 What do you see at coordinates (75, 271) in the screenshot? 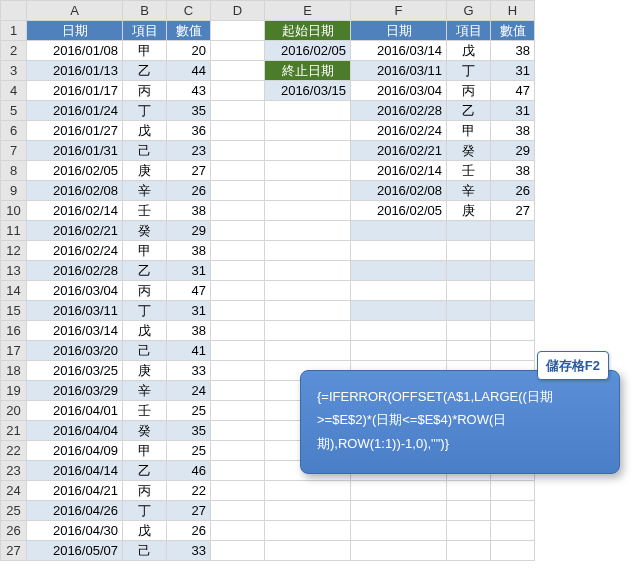
I see `cell: 2016/02/28` at bounding box center [75, 271].